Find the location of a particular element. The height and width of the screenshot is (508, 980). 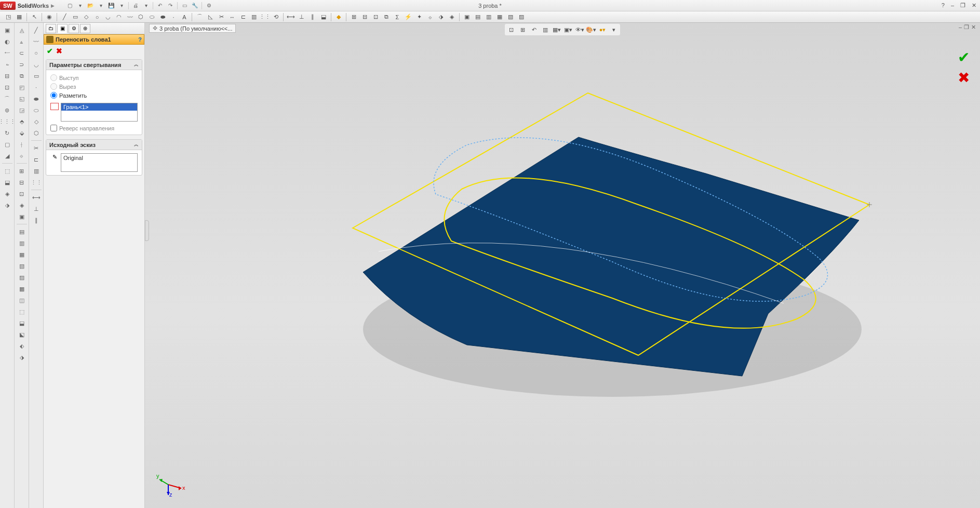

tool-icon: ◲ is located at coordinates (22, 110).